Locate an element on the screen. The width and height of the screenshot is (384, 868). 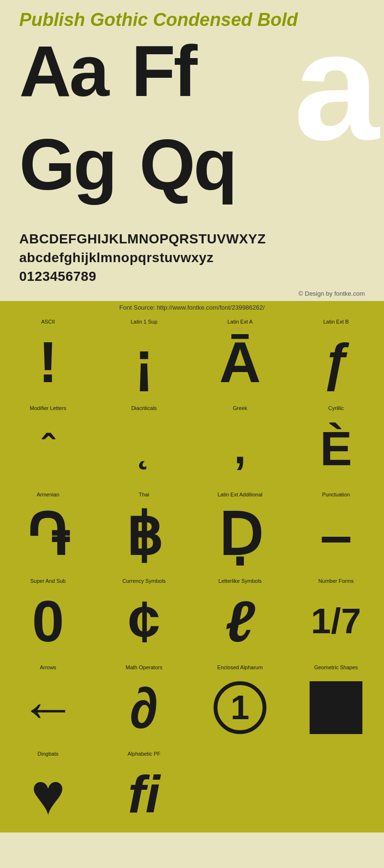
cell-diacriticals: Diacriticals ˛ is located at coordinates (144, 444).